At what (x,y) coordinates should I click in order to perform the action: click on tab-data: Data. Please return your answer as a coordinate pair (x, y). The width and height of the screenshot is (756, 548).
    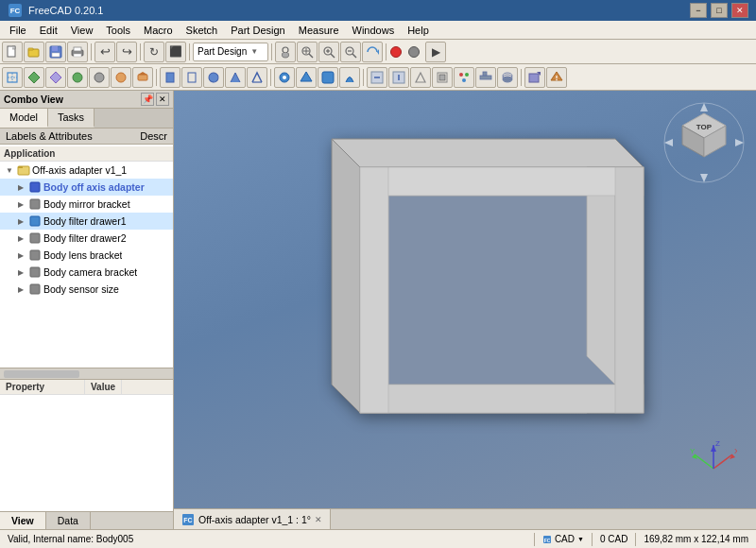
    Looking at the image, I should click on (68, 521).